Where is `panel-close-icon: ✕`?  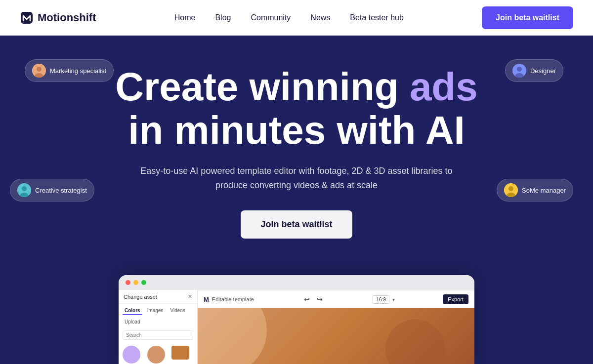 panel-close-icon: ✕ is located at coordinates (190, 296).